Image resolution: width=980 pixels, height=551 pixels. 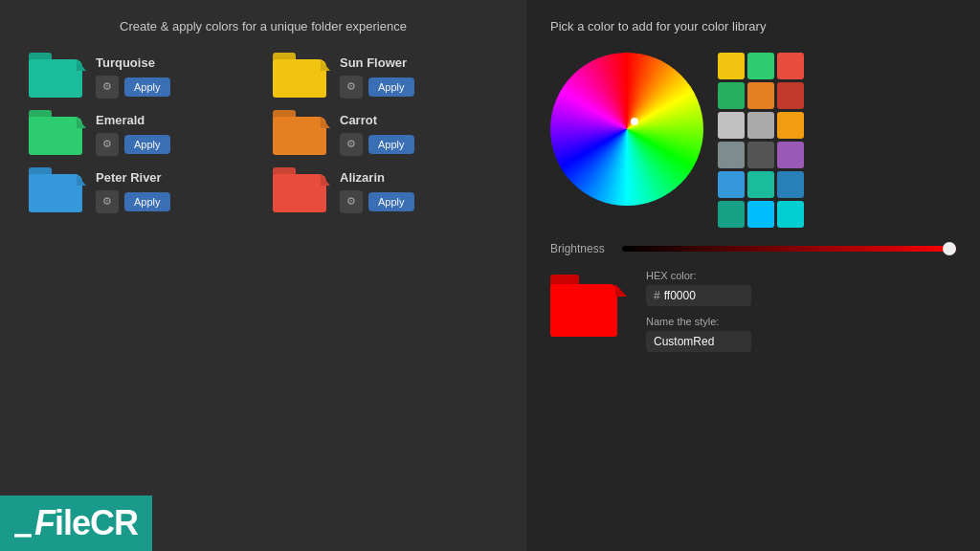 What do you see at coordinates (699, 321) in the screenshot?
I see `name-label: Name the style:` at bounding box center [699, 321].